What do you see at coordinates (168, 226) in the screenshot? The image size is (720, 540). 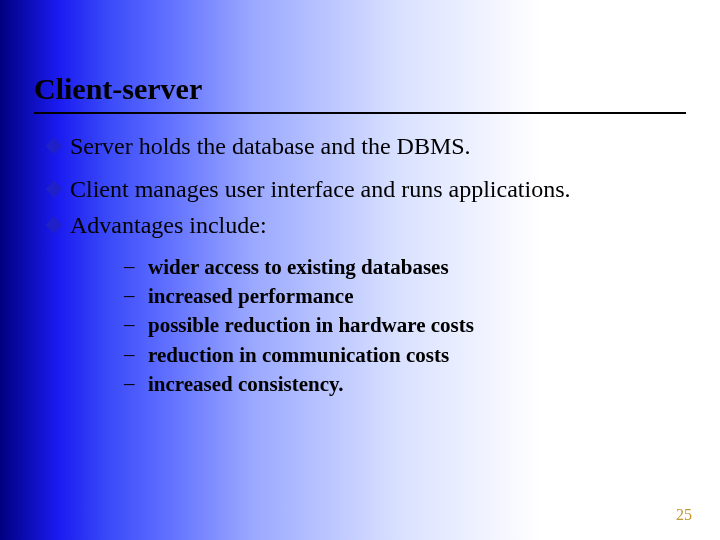 I see `bullet-text: Advantages include:` at bounding box center [168, 226].